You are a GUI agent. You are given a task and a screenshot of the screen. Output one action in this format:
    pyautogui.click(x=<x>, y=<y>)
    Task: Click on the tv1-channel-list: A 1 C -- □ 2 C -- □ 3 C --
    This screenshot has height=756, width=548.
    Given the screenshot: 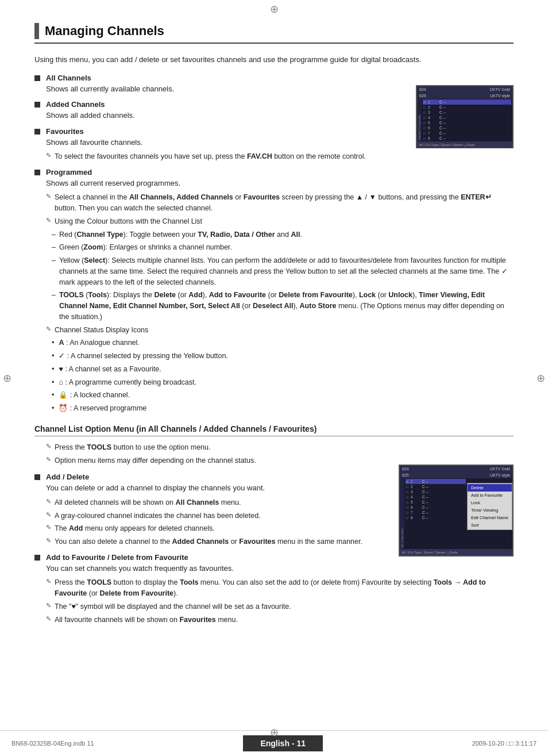 What is the action you would take?
    pyautogui.click(x=467, y=120)
    